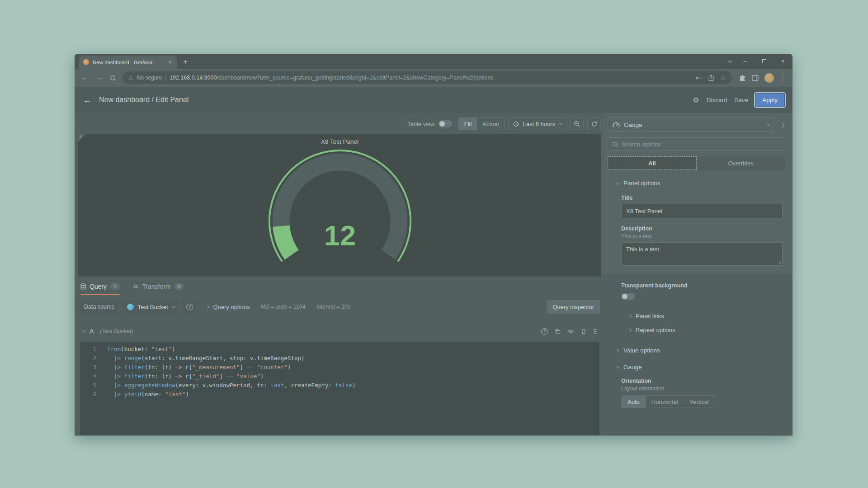 Image resolution: width=868 pixels, height=488 pixels. What do you see at coordinates (427, 78) in the screenshot?
I see `address-bar: ⚠ No seguro 192.168.0.14:3000/dashboard/…` at bounding box center [427, 78].